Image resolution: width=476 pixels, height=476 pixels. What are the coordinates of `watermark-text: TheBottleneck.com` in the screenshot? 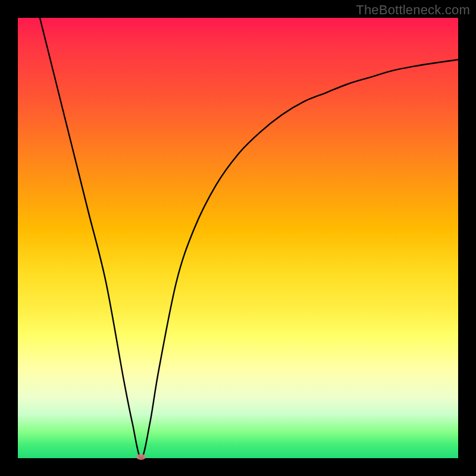 It's located at (413, 10).